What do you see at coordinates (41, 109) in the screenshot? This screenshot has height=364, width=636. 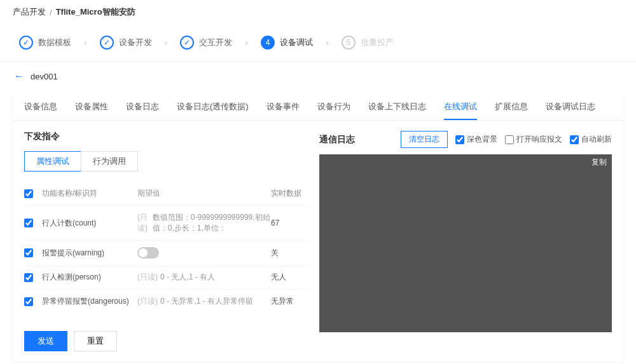 I see `tab: 设备信息` at bounding box center [41, 109].